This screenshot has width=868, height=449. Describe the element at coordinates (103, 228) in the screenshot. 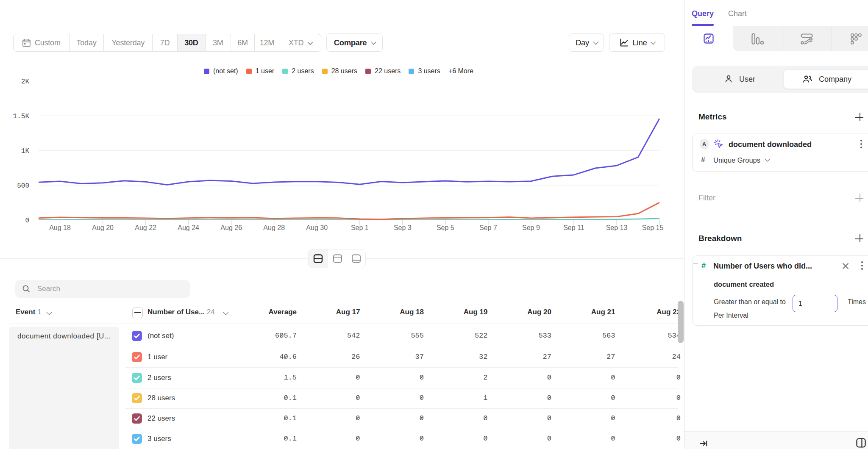

I see `svg-text: Aug 20` at that location.